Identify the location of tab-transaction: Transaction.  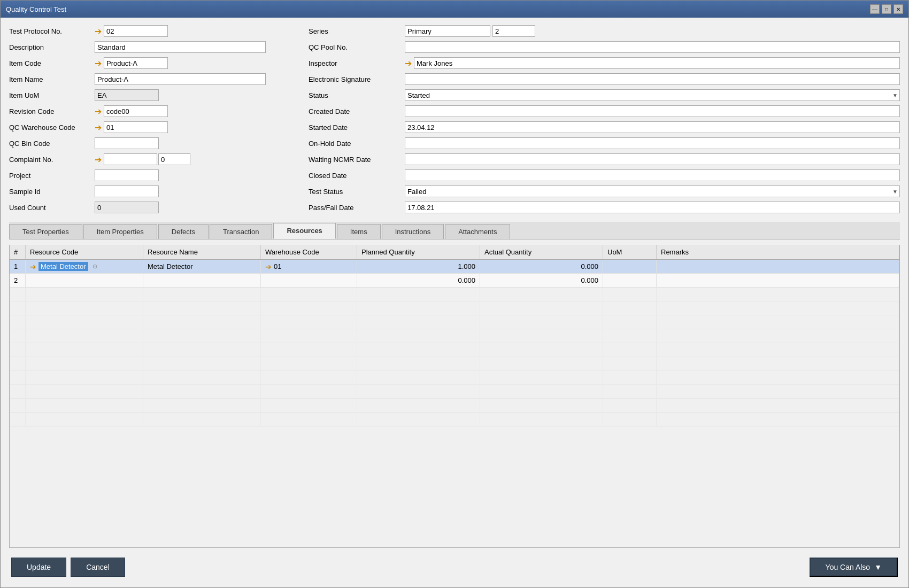
(241, 231).